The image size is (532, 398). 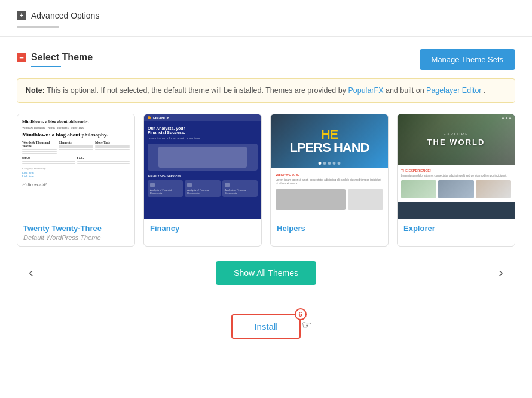 What do you see at coordinates (266, 91) in the screenshot?
I see `note-bar: Note: This is optional. If not selected,…` at bounding box center [266, 91].